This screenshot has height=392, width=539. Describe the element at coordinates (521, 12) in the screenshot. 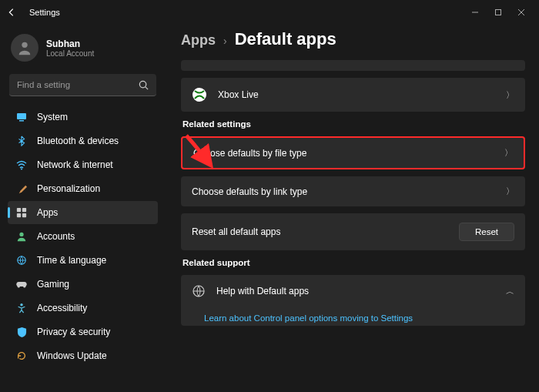

I see `close-button` at that location.